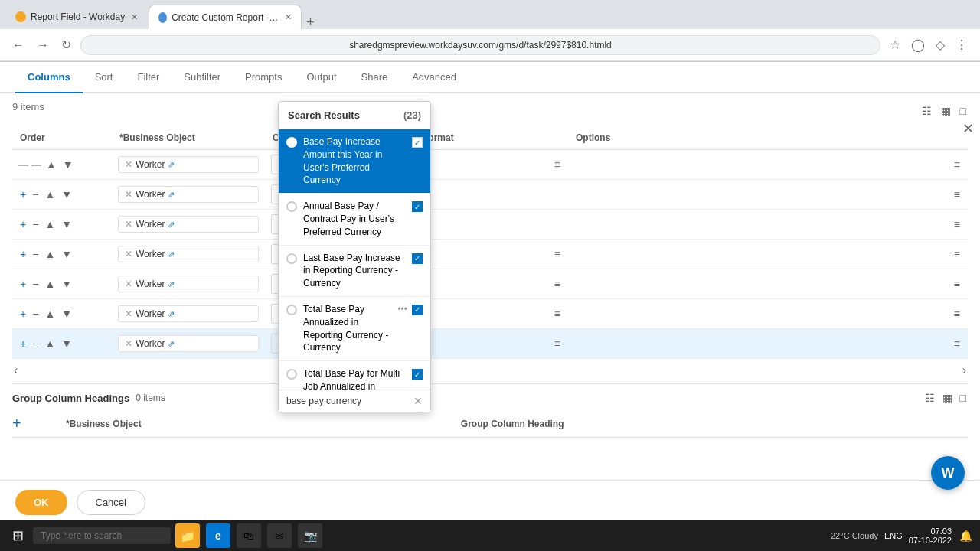  I want to click on bookmark-button: ☆, so click(895, 44).